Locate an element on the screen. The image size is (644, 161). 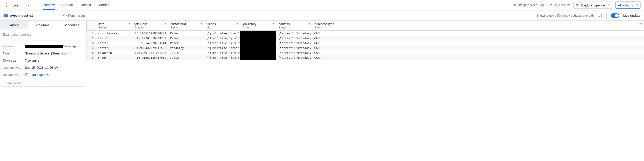
row-number: 2 is located at coordinates (91, 38).